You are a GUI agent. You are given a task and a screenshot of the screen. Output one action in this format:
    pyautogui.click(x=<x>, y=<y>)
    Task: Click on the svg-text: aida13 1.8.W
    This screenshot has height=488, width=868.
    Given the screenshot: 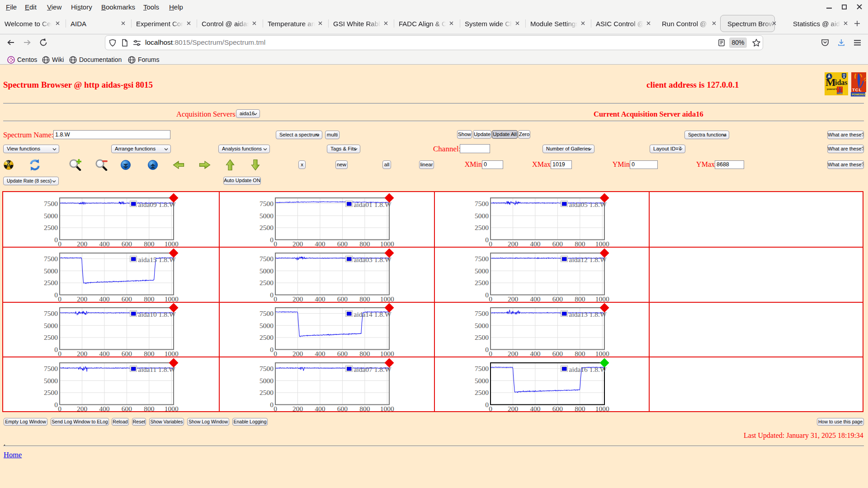 What is the action you would take?
    pyautogui.click(x=588, y=314)
    